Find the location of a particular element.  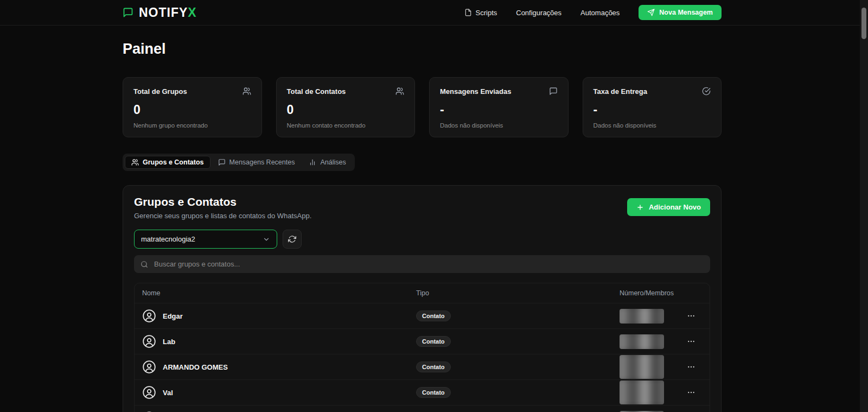

nav-label: Configurações is located at coordinates (539, 13).